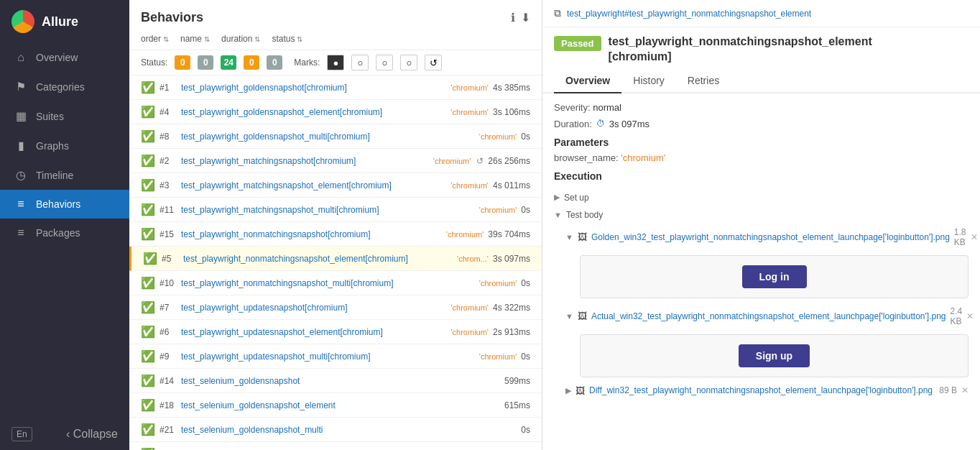  I want to click on duration-value: 3s 097ms, so click(629, 124).